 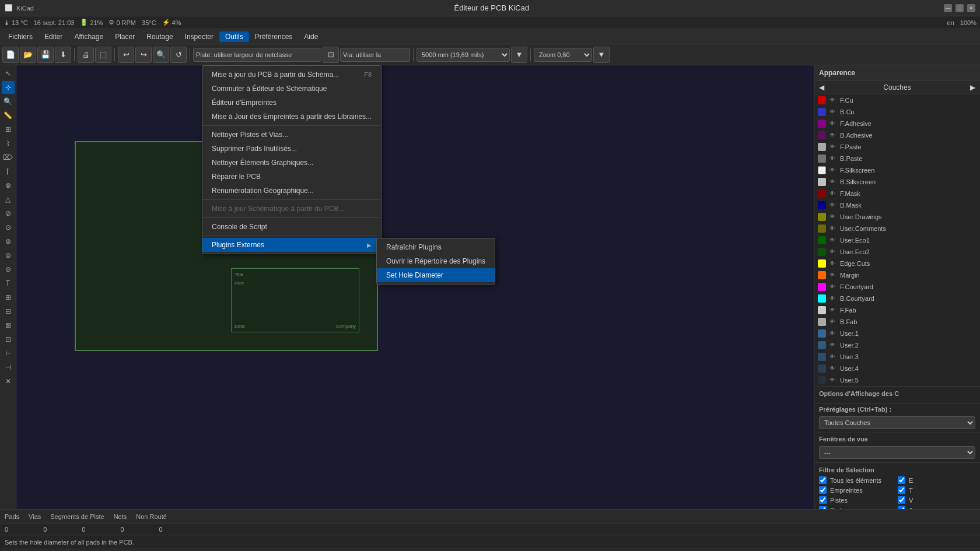 What do you see at coordinates (436, 247) in the screenshot?
I see `dd-rafraichir-plugins: Rafraîchir Plugins` at bounding box center [436, 247].